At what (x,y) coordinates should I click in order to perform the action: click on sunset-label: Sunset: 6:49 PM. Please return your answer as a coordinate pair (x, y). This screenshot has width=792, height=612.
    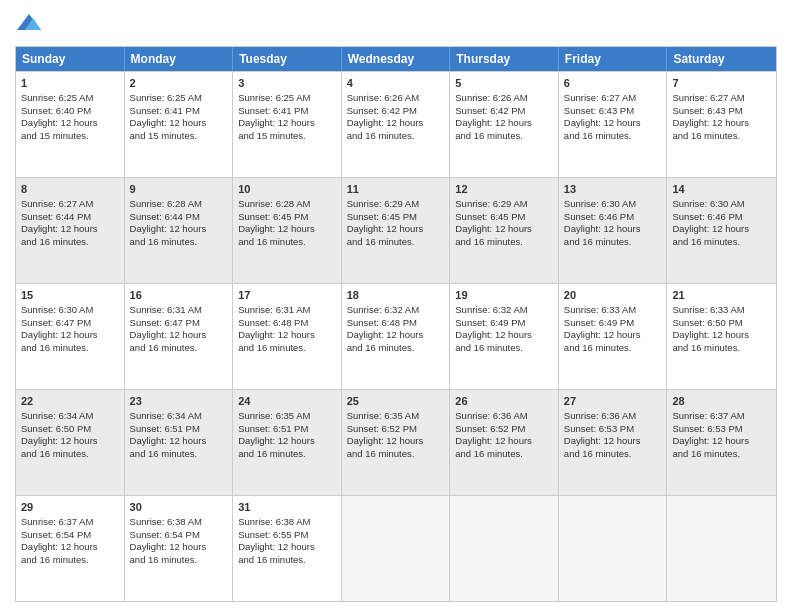
    Looking at the image, I should click on (599, 322).